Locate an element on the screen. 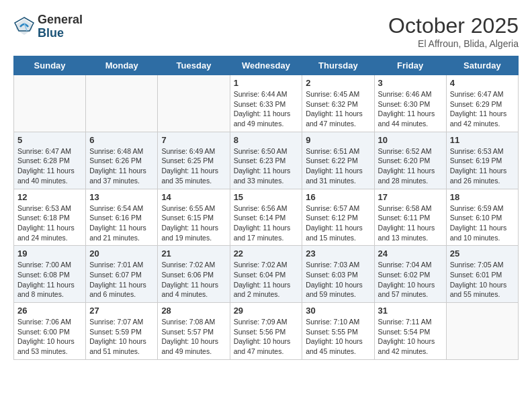 The width and height of the screenshot is (532, 411). day-info: Sunrise: 6:47 AM Sunset: 6:28 PM Dayligh… is located at coordinates (50, 167).